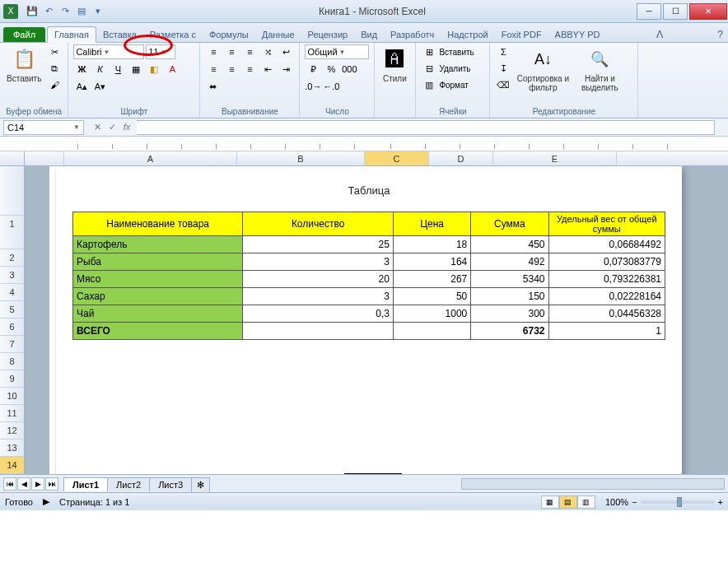 The height and width of the screenshot is (586, 728). What do you see at coordinates (25, 35) in the screenshot?
I see `file-tab: Файл` at bounding box center [25, 35].